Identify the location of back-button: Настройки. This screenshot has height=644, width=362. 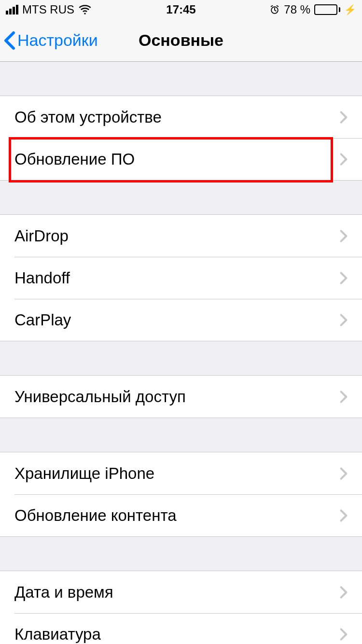
(49, 41).